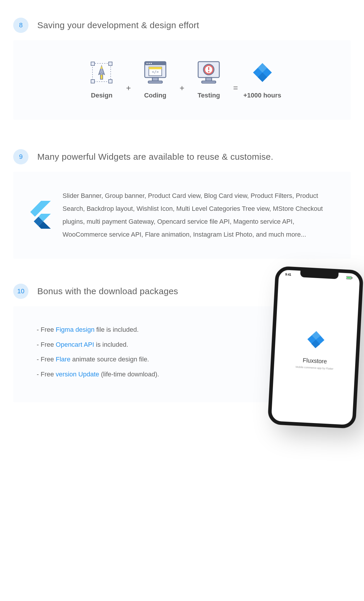 The image size is (364, 601). What do you see at coordinates (350, 278) in the screenshot?
I see `phone-battery-icon` at bounding box center [350, 278].